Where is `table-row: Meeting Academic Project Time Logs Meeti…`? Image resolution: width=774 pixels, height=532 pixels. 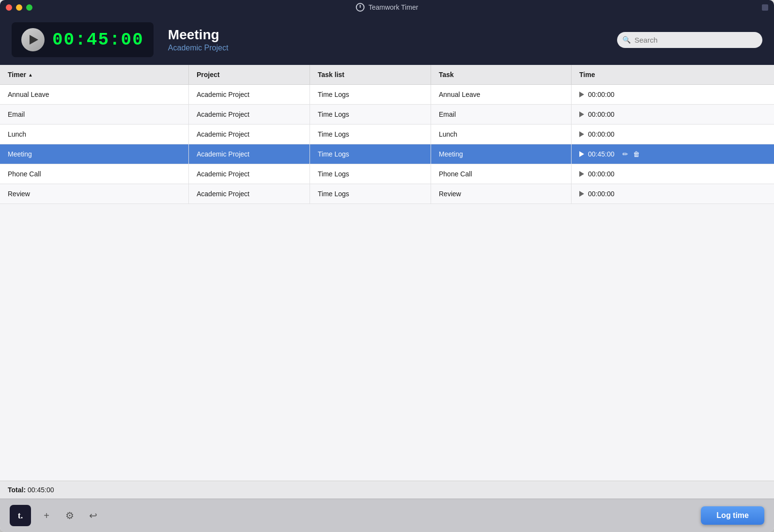 table-row: Meeting Academic Project Time Logs Meeti… is located at coordinates (387, 154).